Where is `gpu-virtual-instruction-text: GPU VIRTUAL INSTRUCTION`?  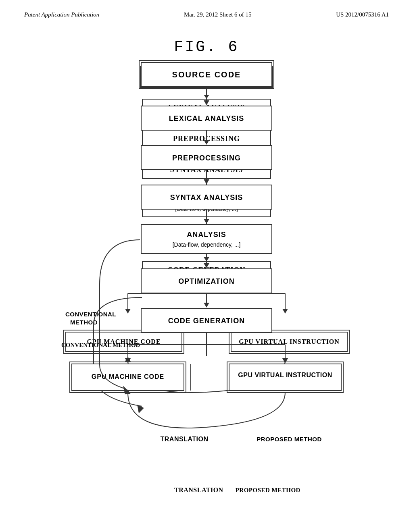 gpu-virtual-instruction-text: GPU VIRTUAL INSTRUCTION is located at coordinates (285, 375).